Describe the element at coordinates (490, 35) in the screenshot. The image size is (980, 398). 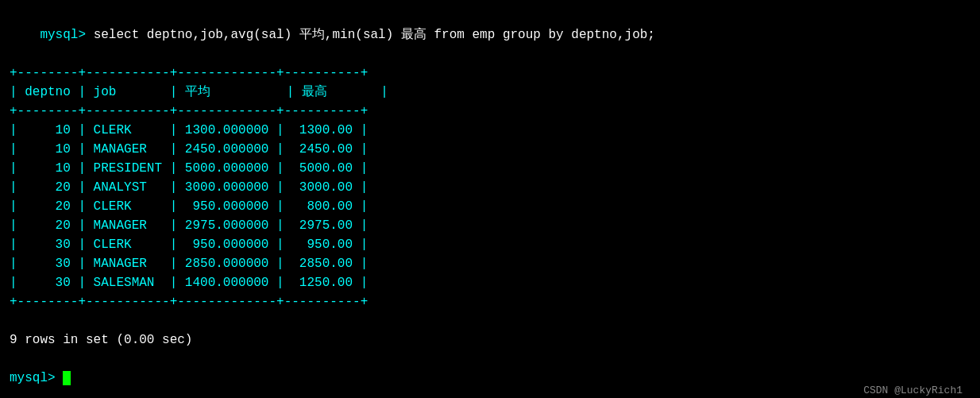
I see `command-line: mysql> select deptno,job,avg(sal) 平均,min…` at that location.